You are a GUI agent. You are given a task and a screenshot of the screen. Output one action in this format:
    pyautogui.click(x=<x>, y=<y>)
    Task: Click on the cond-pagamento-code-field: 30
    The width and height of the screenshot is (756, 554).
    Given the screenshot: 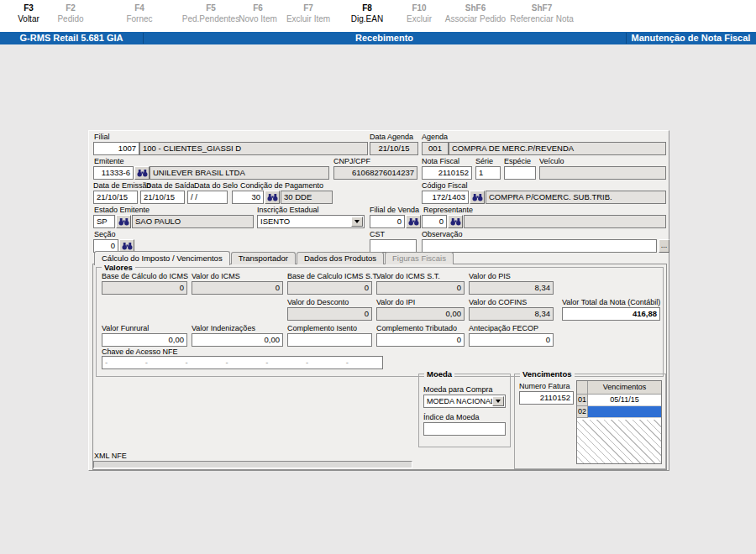 What is the action you would take?
    pyautogui.click(x=248, y=197)
    